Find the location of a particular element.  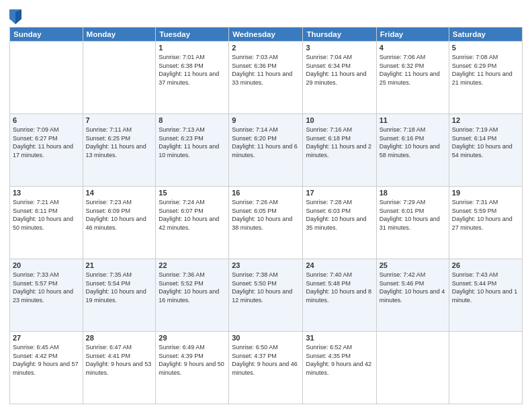

day-number: 9 is located at coordinates (266, 120).